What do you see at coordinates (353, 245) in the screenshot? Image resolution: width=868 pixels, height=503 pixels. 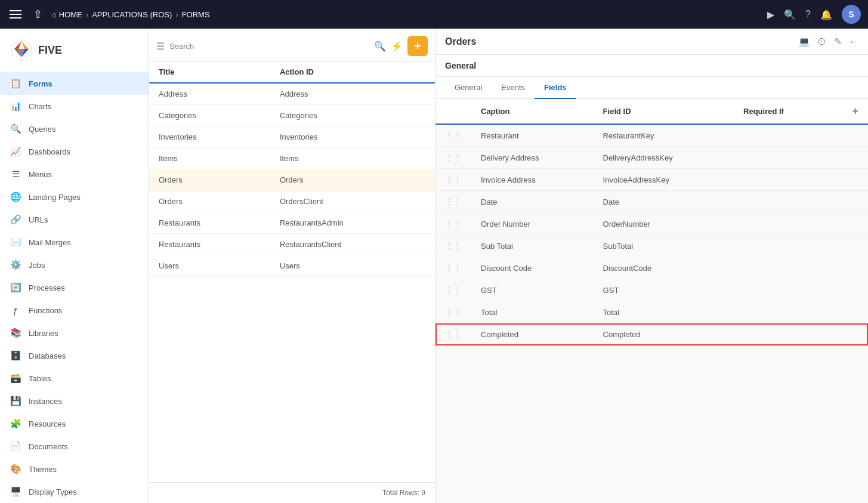 I see `form-action-id-cell: RestaurantsClient` at bounding box center [353, 245].